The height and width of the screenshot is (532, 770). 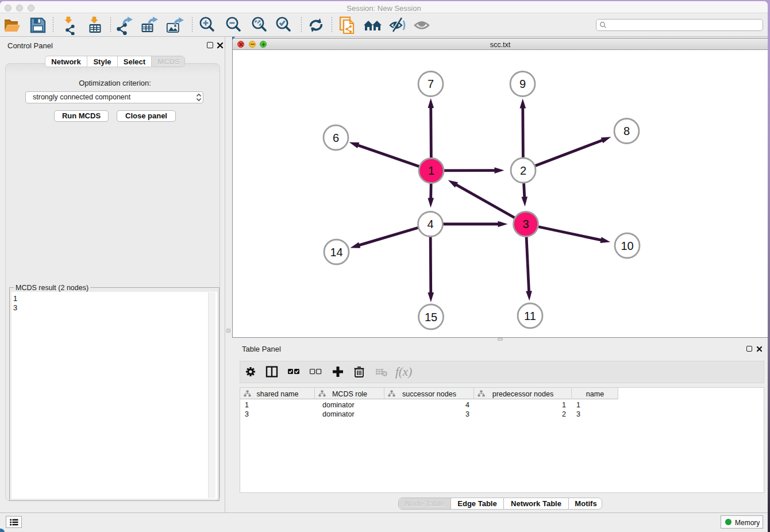 What do you see at coordinates (523, 84) in the screenshot?
I see `svg-text: 9` at bounding box center [523, 84].